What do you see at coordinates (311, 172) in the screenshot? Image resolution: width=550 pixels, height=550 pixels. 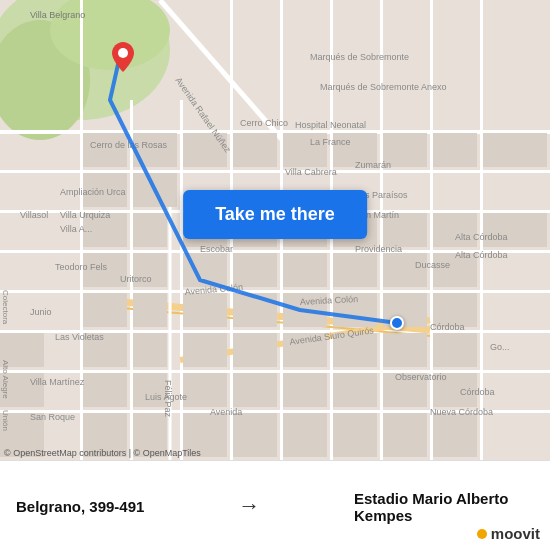 I see `svg-text: Villa Cabrera` at bounding box center [311, 172].